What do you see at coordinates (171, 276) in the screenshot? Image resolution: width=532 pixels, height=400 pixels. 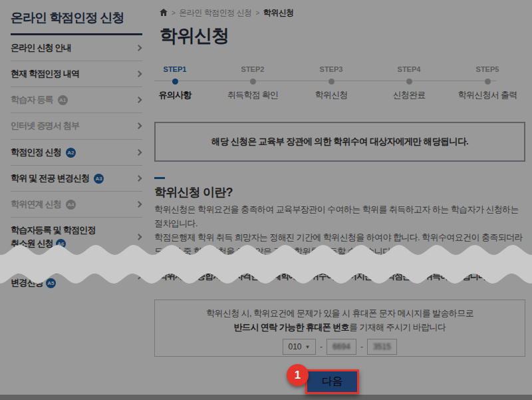 I see `torn-text-fragment: 학위제` at bounding box center [171, 276].